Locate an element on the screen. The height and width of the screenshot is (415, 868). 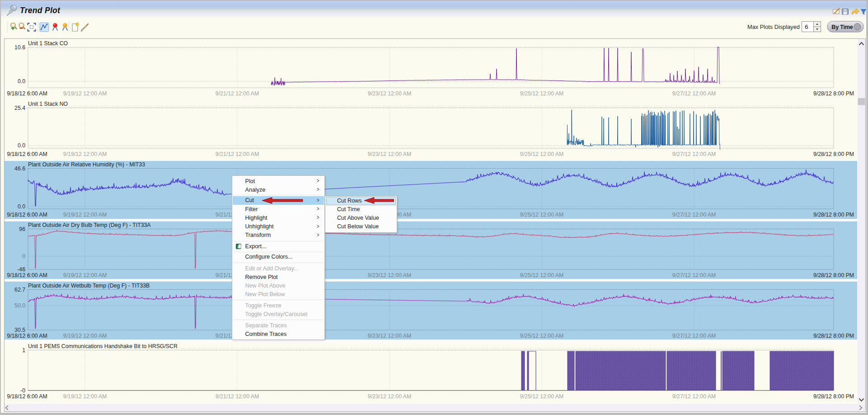
svg-text: 6 is located at coordinates (807, 27).